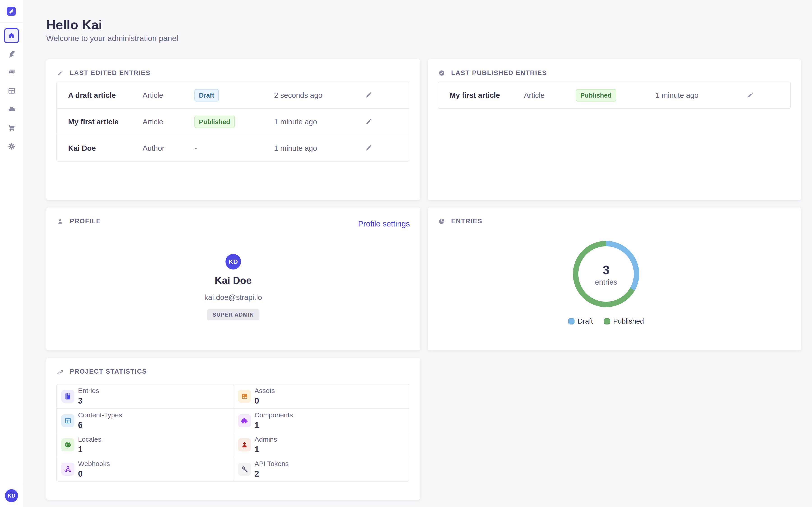 This screenshot has width=812, height=507. What do you see at coordinates (233, 148) in the screenshot?
I see `table-row: Kai Doe Author - 1 minute ago` at bounding box center [233, 148].